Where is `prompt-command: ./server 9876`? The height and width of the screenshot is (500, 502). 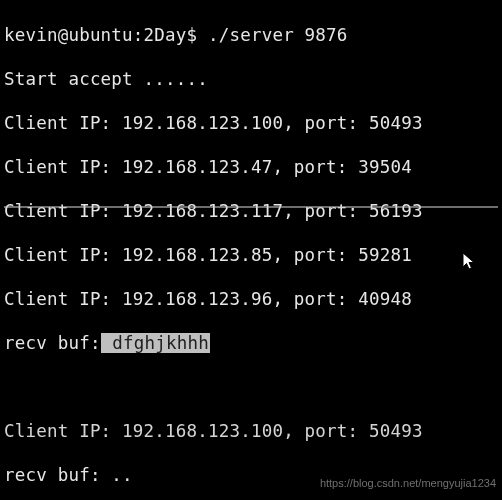
prompt-command: ./server 9876 is located at coordinates (272, 35).